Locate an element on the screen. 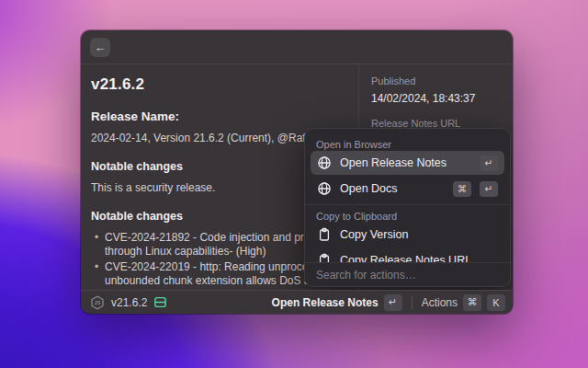 The width and height of the screenshot is (588, 368). action-search-input is located at coordinates (408, 275).